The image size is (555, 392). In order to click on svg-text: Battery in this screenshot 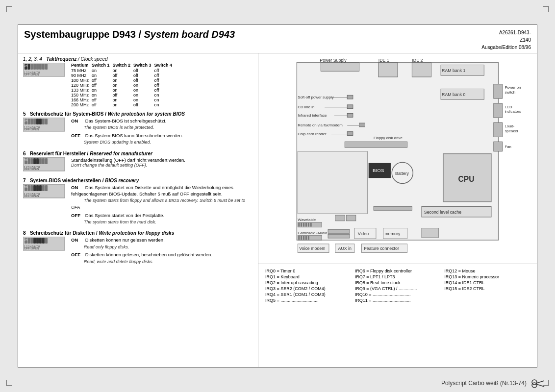, I will do `click(402, 173)`.